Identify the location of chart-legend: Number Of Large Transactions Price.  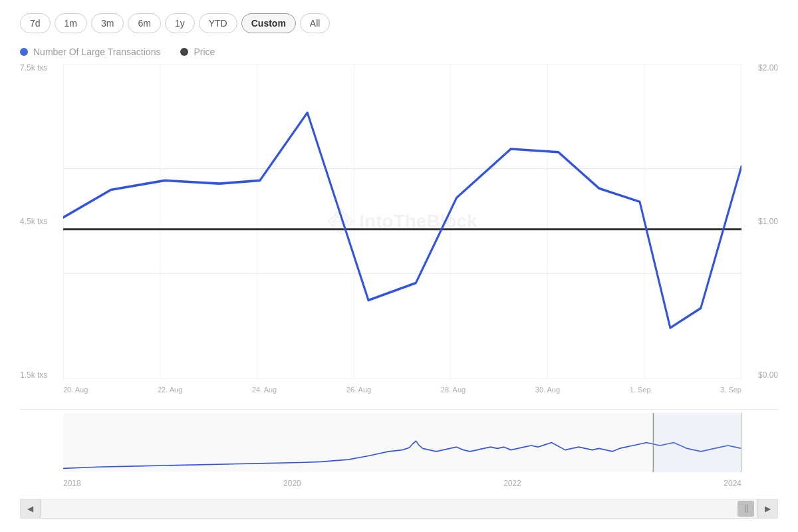
(399, 52).